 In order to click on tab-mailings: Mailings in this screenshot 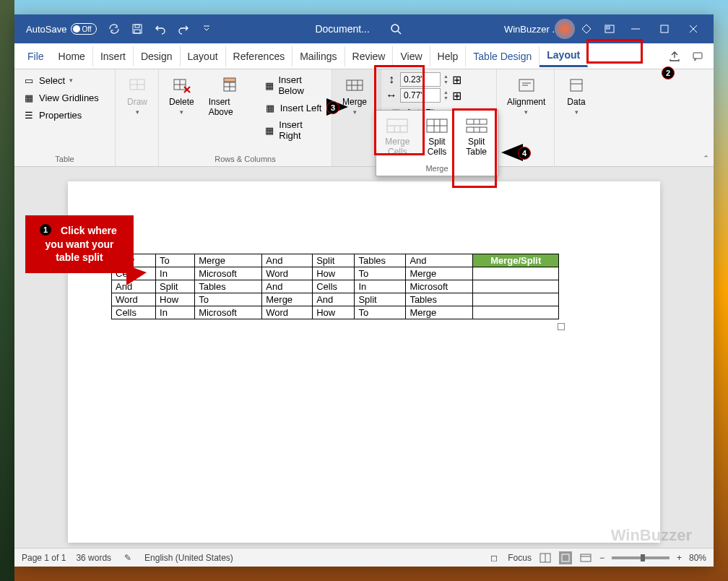, I will do `click(318, 56)`.